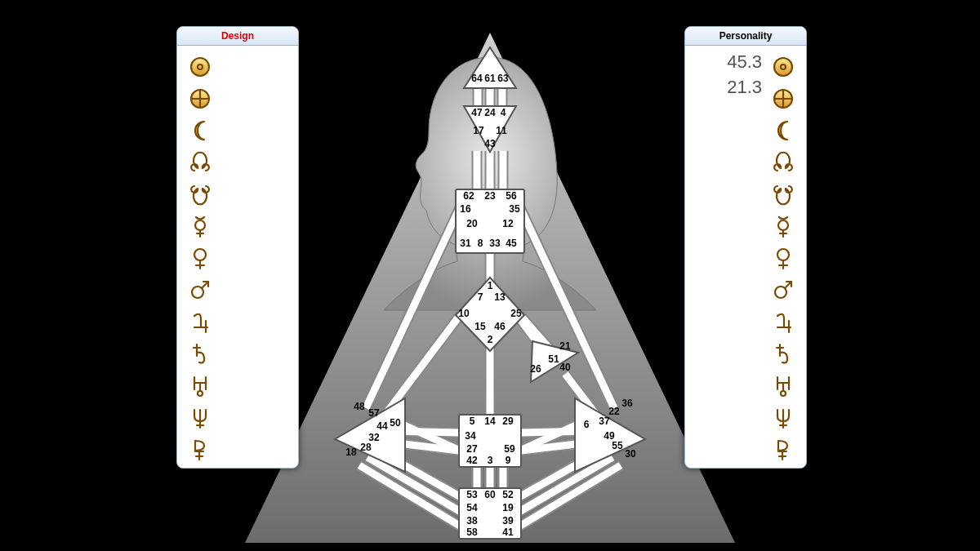  I want to click on gate-61: 61, so click(490, 78).